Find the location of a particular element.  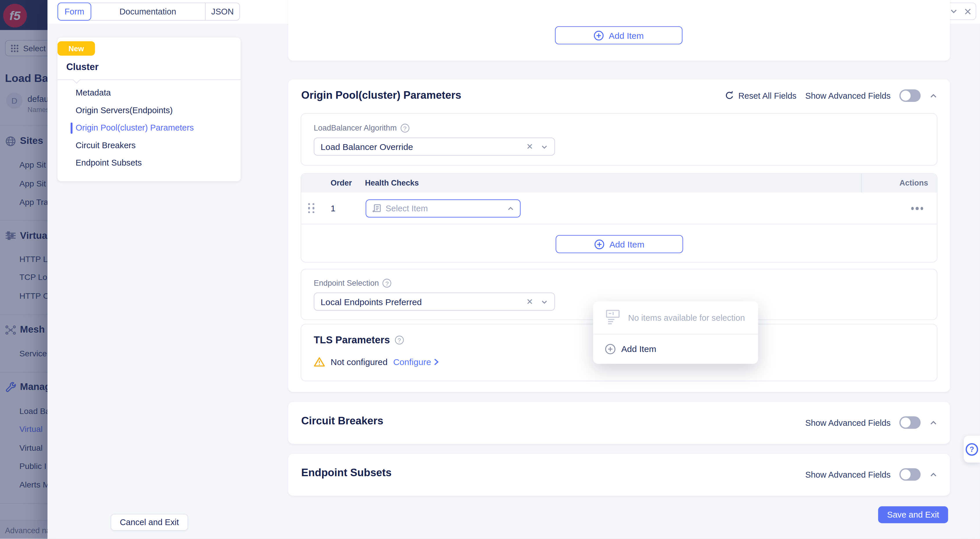

wizard-step-origin-pool: Origin Pool(cluster) Parameters is located at coordinates (135, 128).